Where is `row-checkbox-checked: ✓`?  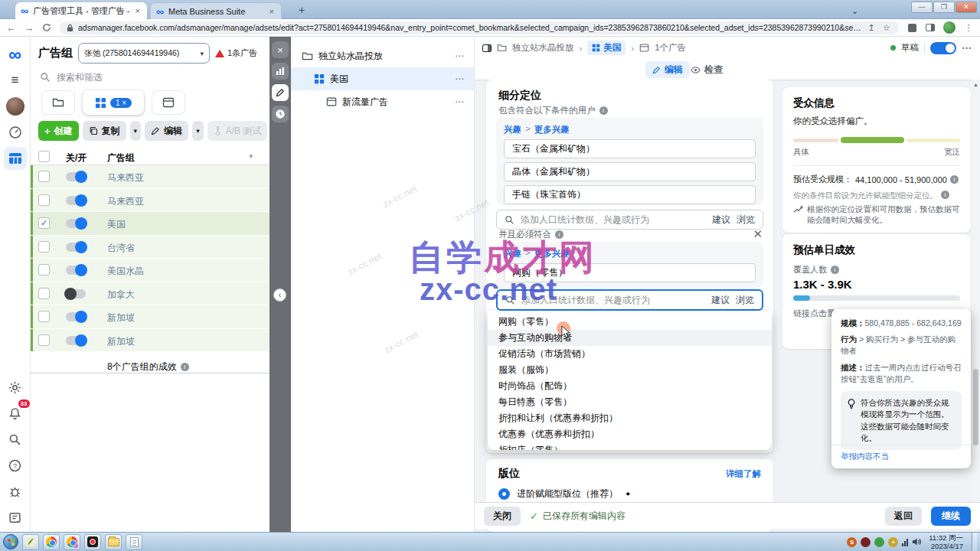
row-checkbox-checked: ✓ is located at coordinates (44, 223).